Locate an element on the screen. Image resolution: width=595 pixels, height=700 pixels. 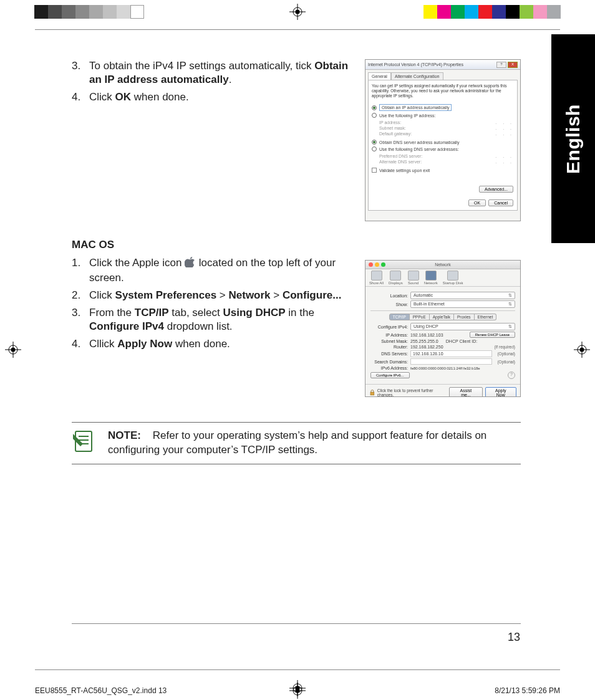
tab-proxies: Proxies is located at coordinates (464, 317).